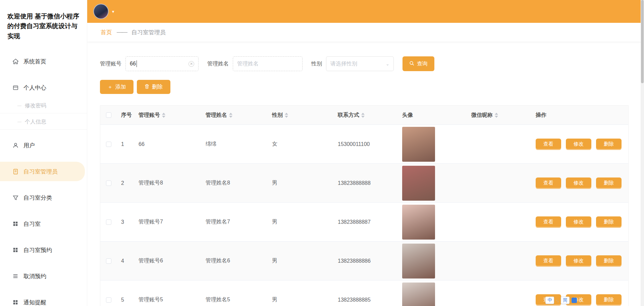 The image size is (644, 306). What do you see at coordinates (147, 87) in the screenshot?
I see `trash-icon` at bounding box center [147, 87].